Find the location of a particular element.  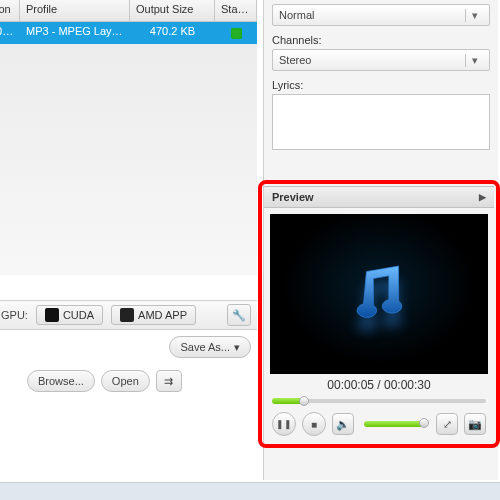

cell-profile: MP3 - MPEG Layer-… is located at coordinates (75, 33).